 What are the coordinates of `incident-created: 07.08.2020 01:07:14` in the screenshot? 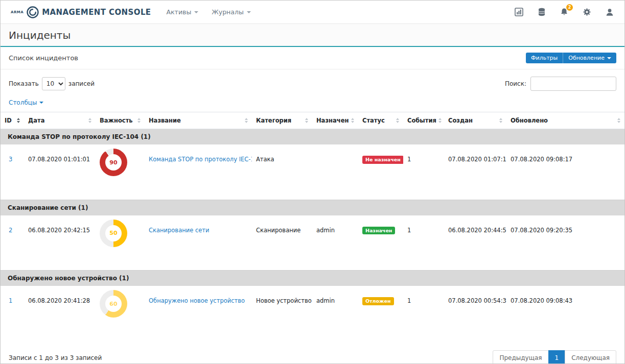 It's located at (475, 172).